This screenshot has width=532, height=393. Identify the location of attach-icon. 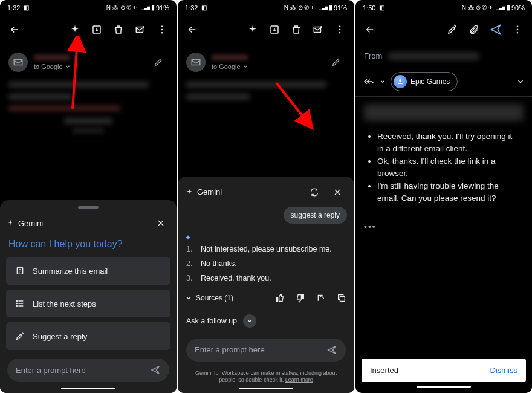
(474, 30).